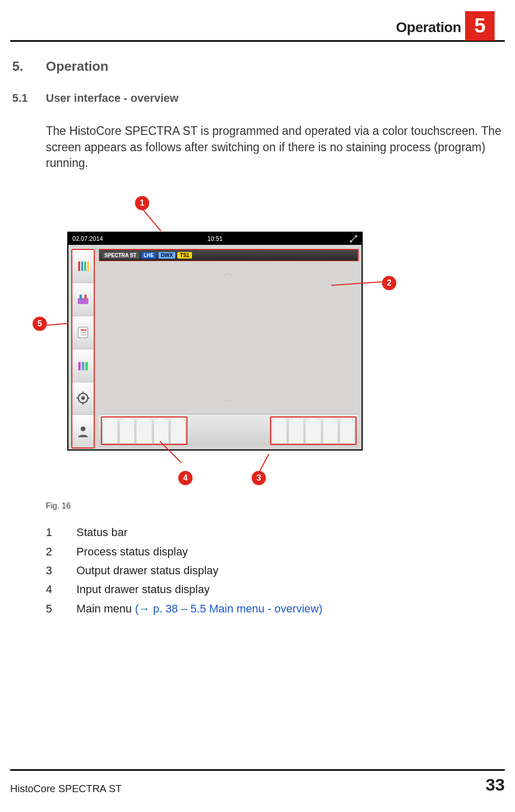  I want to click on legend-row: 4Input drawer status display, so click(274, 590).